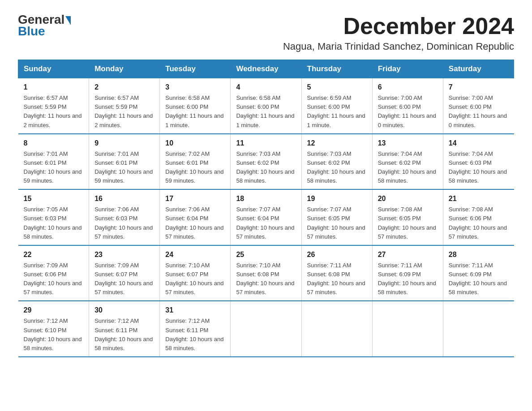 This screenshot has width=532, height=411. I want to click on calendar-cell: 23Sunrise: 7:09 AMSunset: 6:07 PMDayligh…, so click(124, 273).